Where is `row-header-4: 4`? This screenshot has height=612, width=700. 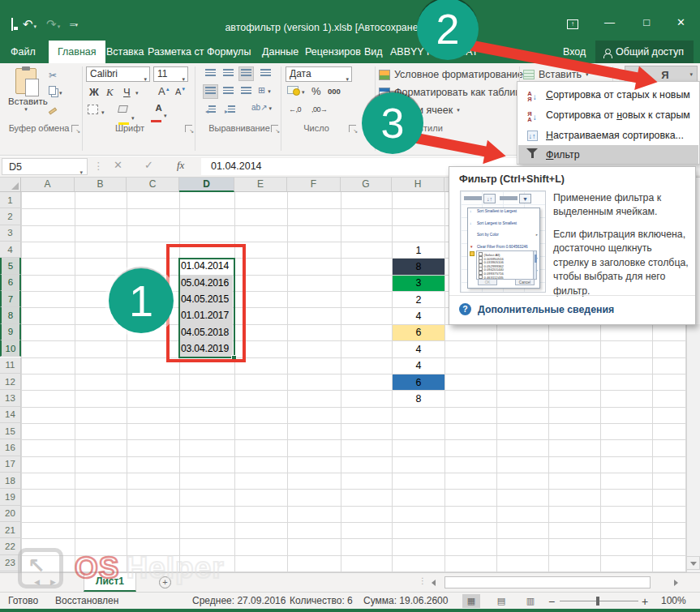 row-header-4: 4 is located at coordinates (11, 250).